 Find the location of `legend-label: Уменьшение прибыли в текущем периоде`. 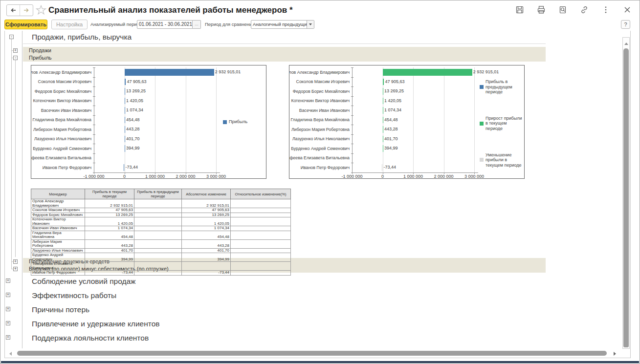

legend-label: Уменьшение прибыли в текущем периоде is located at coordinates (504, 160).